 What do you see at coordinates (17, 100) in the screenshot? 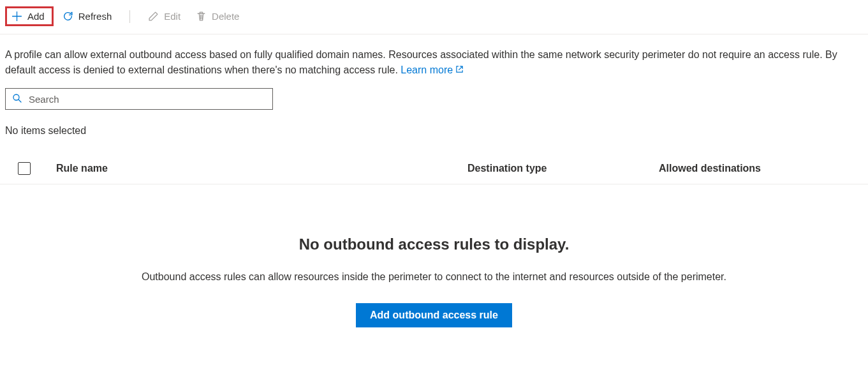
I see `search-icon` at bounding box center [17, 100].